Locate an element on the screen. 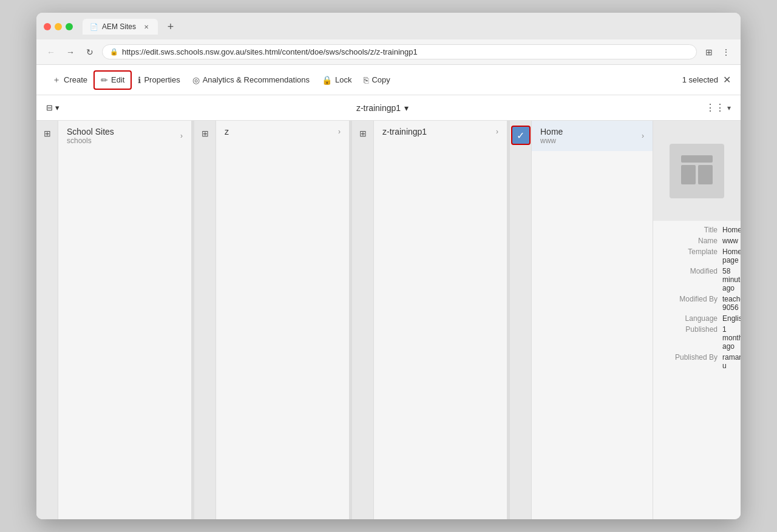 The height and width of the screenshot is (532, 777). info-icon: ℹ is located at coordinates (140, 80).